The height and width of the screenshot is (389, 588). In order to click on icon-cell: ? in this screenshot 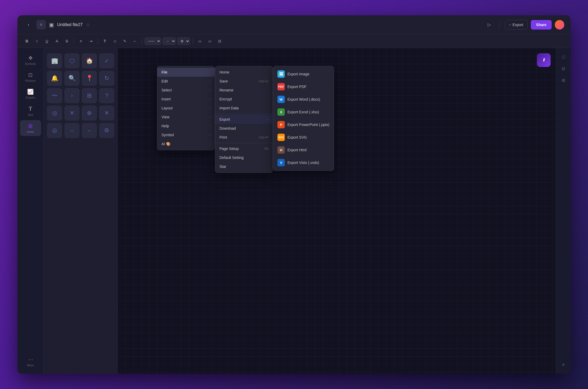, I will do `click(107, 96)`.